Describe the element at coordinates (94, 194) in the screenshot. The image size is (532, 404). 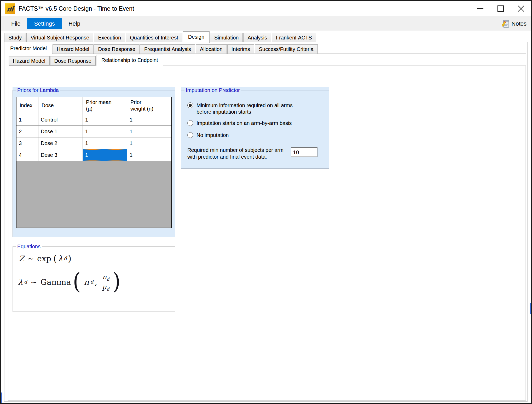
I see `table-empty-area` at that location.